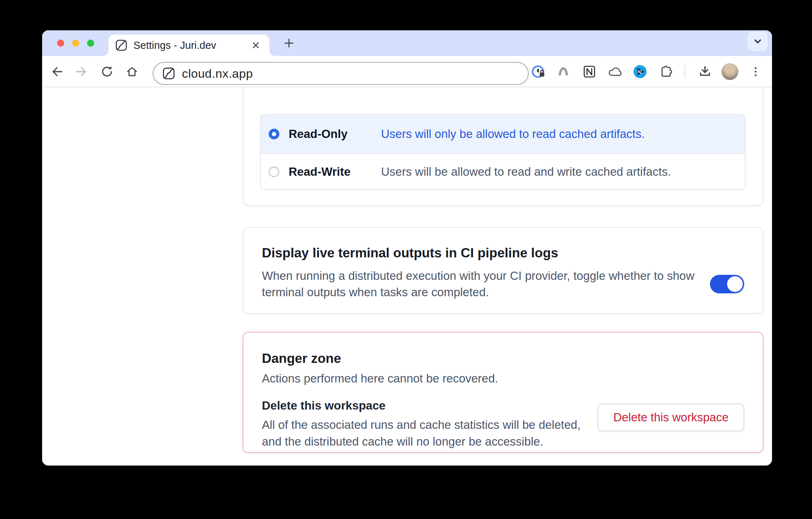 This screenshot has height=519, width=812. Describe the element at coordinates (274, 172) in the screenshot. I see `read-write-radio` at that location.